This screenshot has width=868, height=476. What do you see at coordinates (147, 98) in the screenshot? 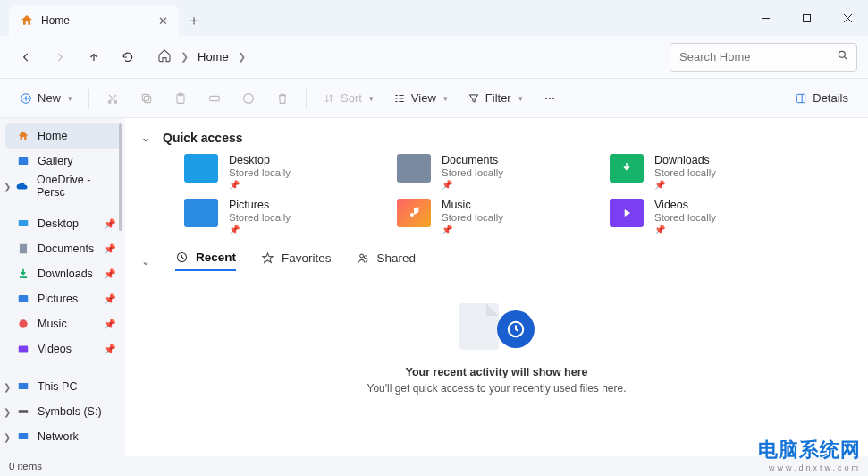
I see `copy-button` at bounding box center [147, 98].